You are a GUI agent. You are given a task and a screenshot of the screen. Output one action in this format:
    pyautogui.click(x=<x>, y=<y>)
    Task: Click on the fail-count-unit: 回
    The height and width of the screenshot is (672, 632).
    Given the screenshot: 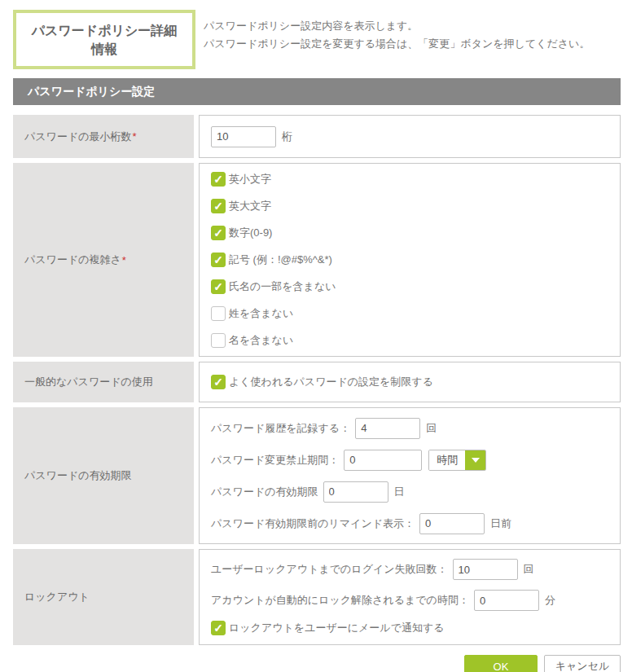 What is the action you would take?
    pyautogui.click(x=529, y=569)
    